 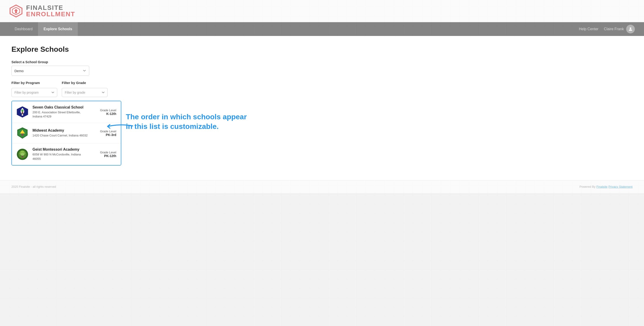 What do you see at coordinates (84, 92) in the screenshot?
I see `filter-grade-select: Filter by grade` at bounding box center [84, 92].